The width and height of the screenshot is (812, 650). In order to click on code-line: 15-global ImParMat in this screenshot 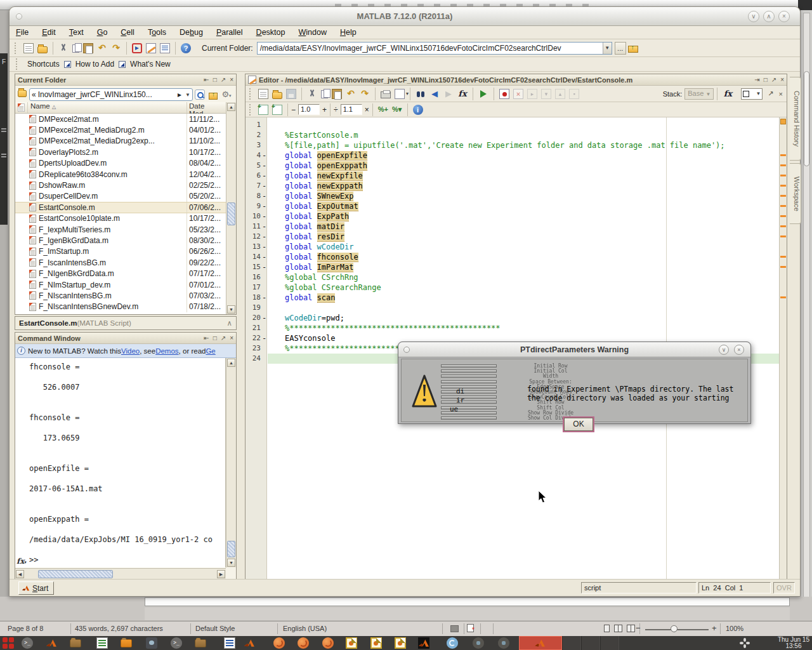, I will do `click(513, 267)`.